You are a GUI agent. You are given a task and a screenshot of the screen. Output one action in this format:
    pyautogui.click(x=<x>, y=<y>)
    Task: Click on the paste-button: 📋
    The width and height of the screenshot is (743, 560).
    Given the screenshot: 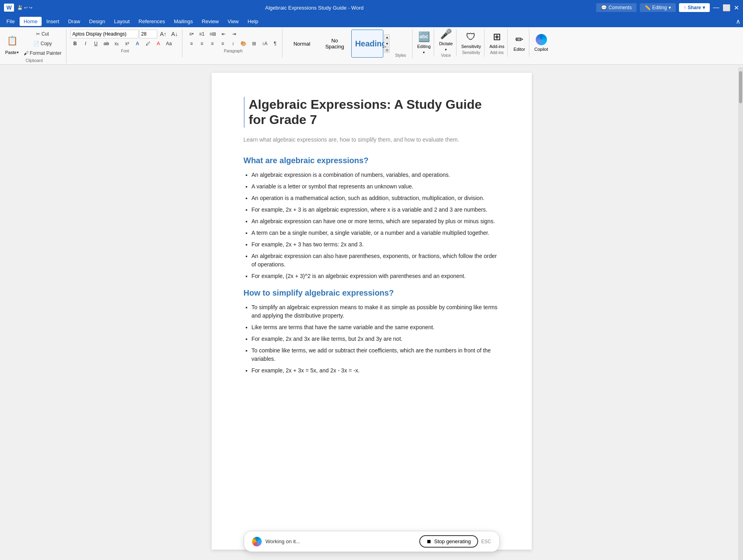 What is the action you would take?
    pyautogui.click(x=12, y=41)
    